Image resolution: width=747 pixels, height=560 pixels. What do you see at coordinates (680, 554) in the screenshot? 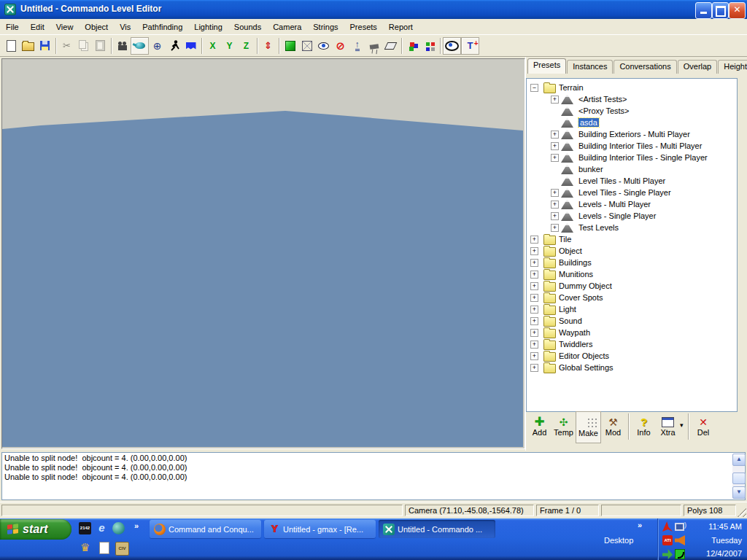
I see `network-green-icon` at bounding box center [680, 554].